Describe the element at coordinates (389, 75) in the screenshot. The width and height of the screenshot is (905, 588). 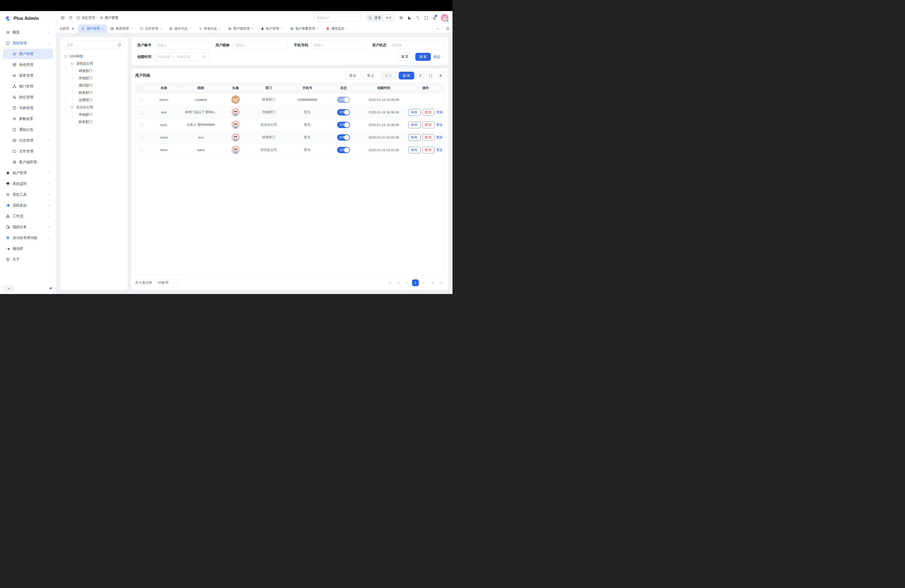
I see `delete-button: 删除` at that location.